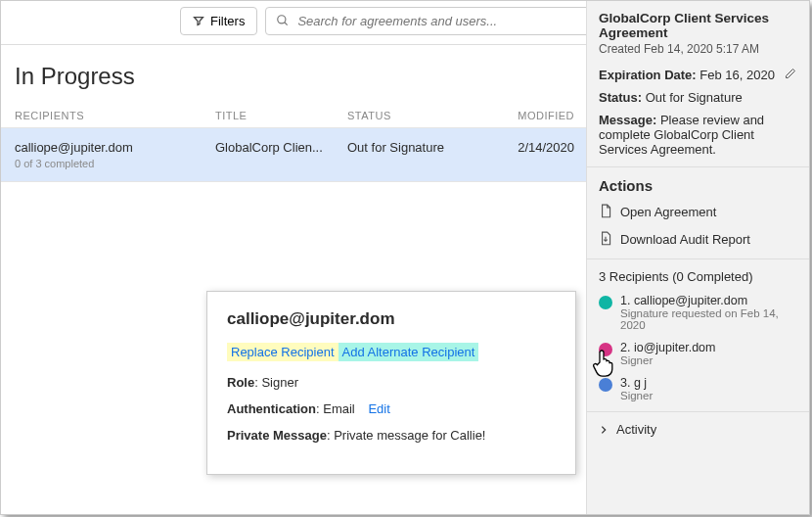 This screenshot has width=812, height=517. What do you see at coordinates (699, 25) in the screenshot?
I see `agreement-title: GlobalCorp Client Services Agreement` at bounding box center [699, 25].